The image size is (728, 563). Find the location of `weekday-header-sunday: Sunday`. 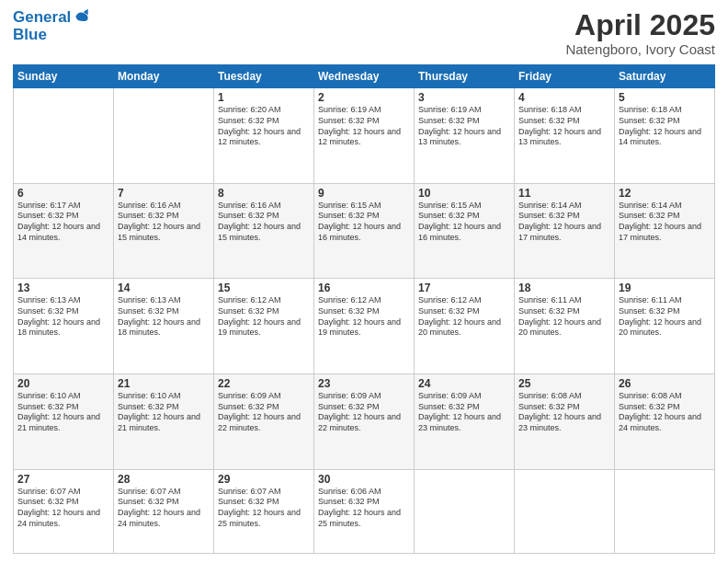

weekday-header-sunday: Sunday is located at coordinates (64, 77).